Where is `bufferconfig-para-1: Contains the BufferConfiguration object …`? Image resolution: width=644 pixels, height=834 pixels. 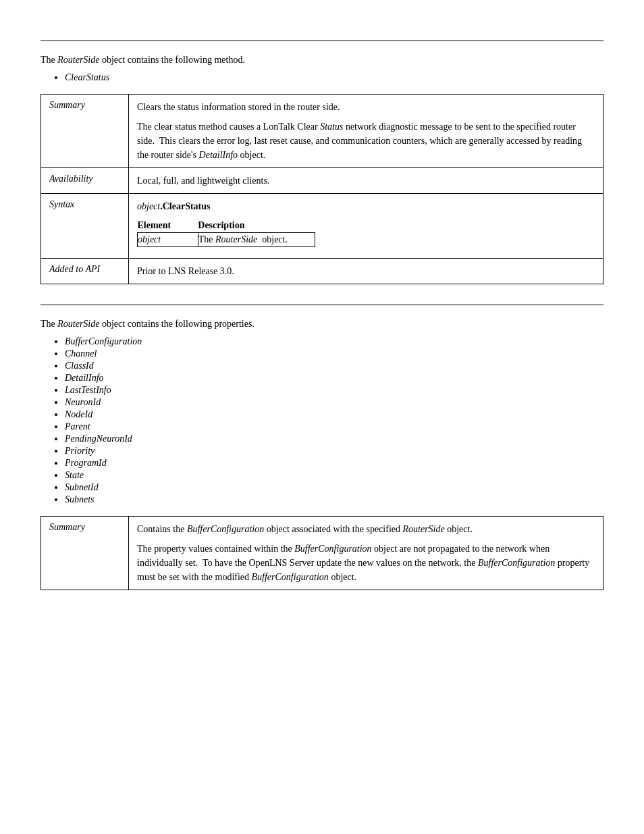
bufferconfig-para-1: Contains the BufferConfiguration object … is located at coordinates (366, 529).